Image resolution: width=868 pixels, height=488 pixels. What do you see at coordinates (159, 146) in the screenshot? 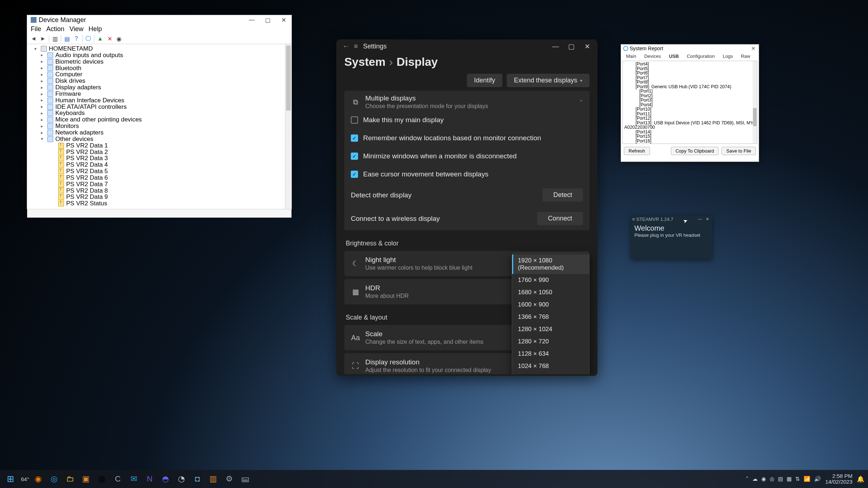
I see `tree-device: PS VR2 Data 1` at bounding box center [159, 146].